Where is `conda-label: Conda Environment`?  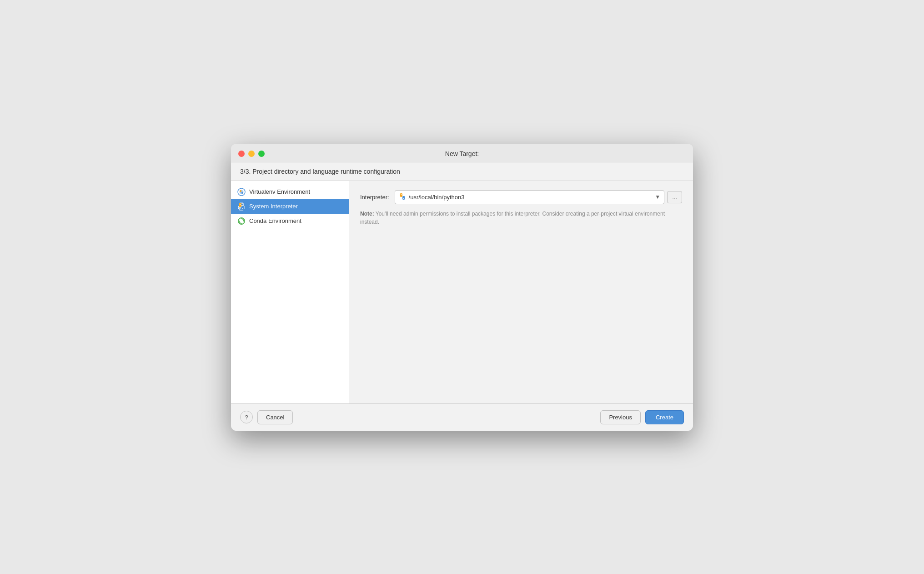 conda-label: Conda Environment is located at coordinates (276, 221).